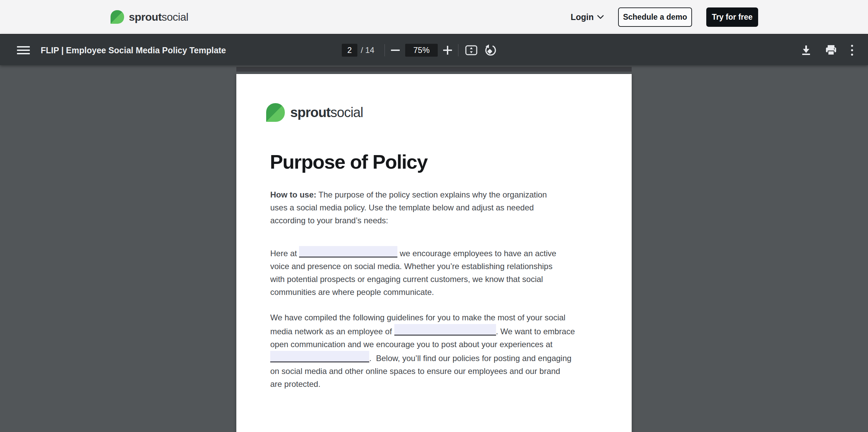 The height and width of the screenshot is (432, 868). Describe the element at coordinates (327, 113) in the screenshot. I see `document-brand-wordmark: sproutsocial` at that location.